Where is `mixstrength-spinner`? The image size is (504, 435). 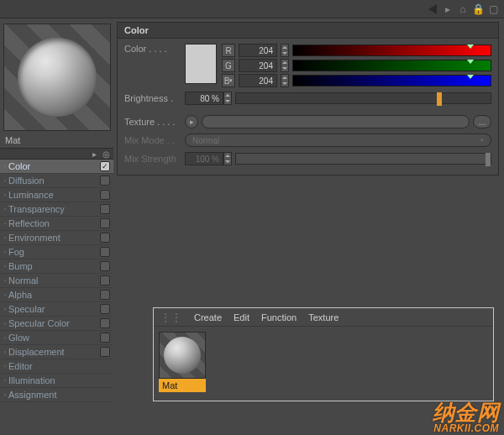
mixstrength-spinner is located at coordinates (228, 159).